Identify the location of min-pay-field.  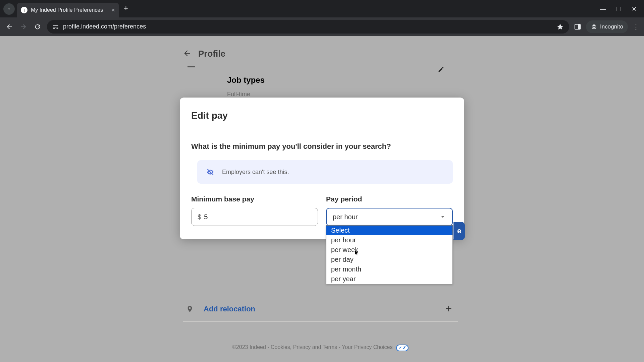
(258, 217).